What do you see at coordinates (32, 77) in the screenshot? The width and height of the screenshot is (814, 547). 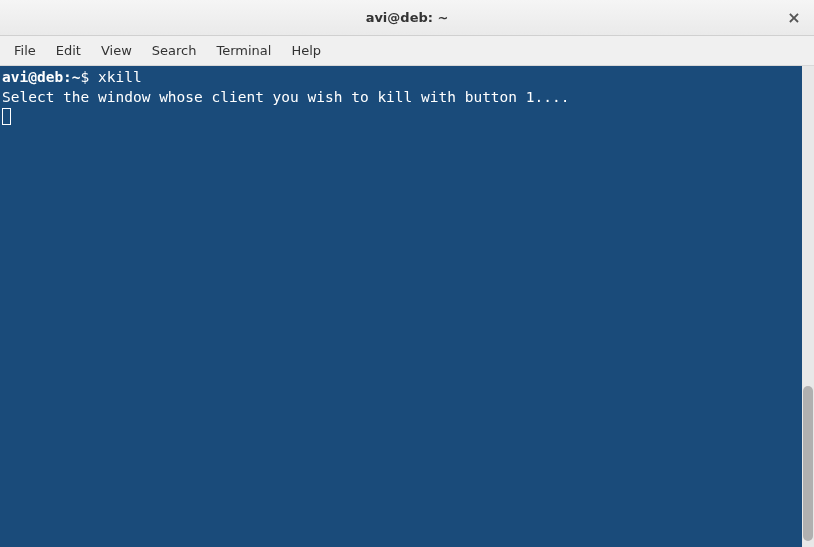 I see `prompt-user-host: avi@deb` at bounding box center [32, 77].